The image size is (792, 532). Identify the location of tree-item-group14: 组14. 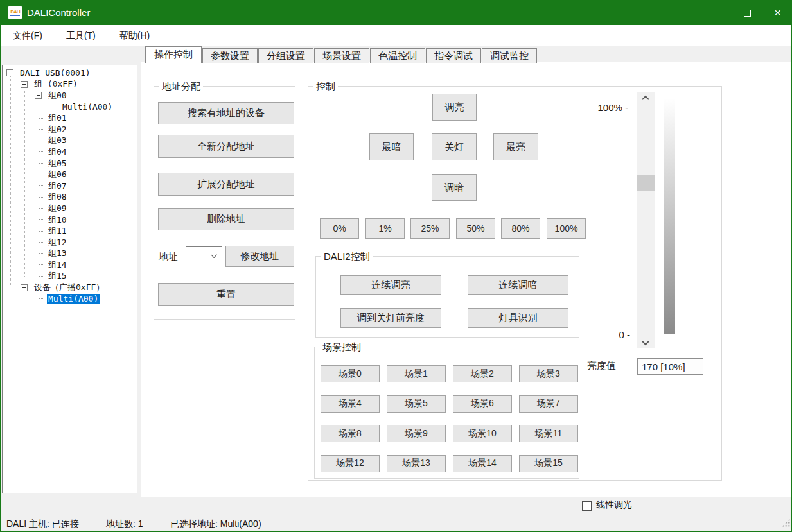
(58, 265).